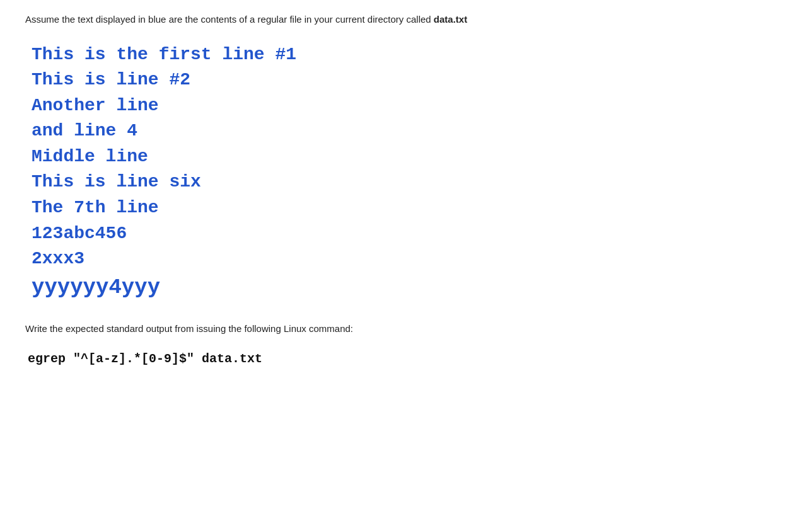  I want to click on file-line-7: The 7th line, so click(409, 208).